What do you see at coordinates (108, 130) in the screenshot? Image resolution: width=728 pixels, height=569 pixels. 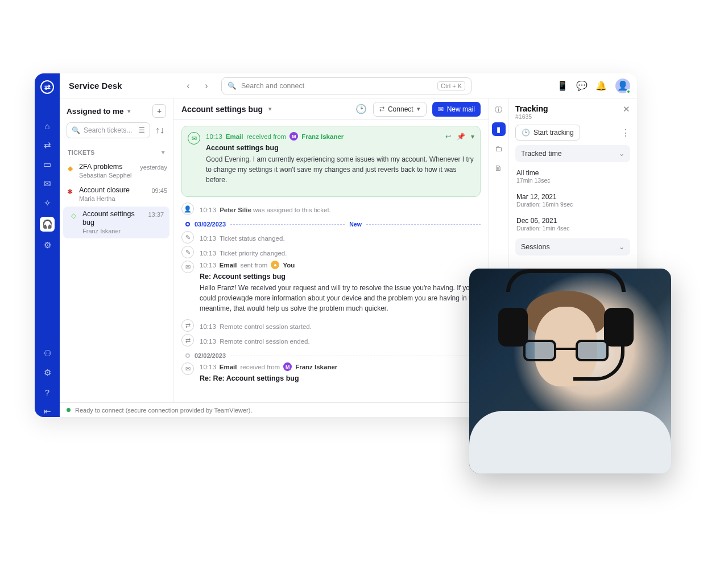 I see `ticket-search-placeholder: Search tickets...` at bounding box center [108, 130].